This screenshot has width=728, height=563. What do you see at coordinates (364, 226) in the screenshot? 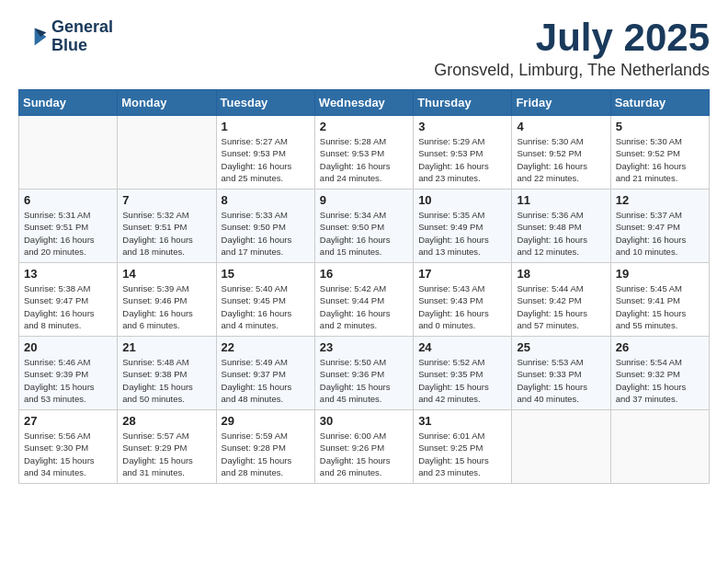
I see `calendar-cell: 9Sunrise: 5:34 AM Sunset: 9:50 PM Daylig…` at bounding box center [364, 226].